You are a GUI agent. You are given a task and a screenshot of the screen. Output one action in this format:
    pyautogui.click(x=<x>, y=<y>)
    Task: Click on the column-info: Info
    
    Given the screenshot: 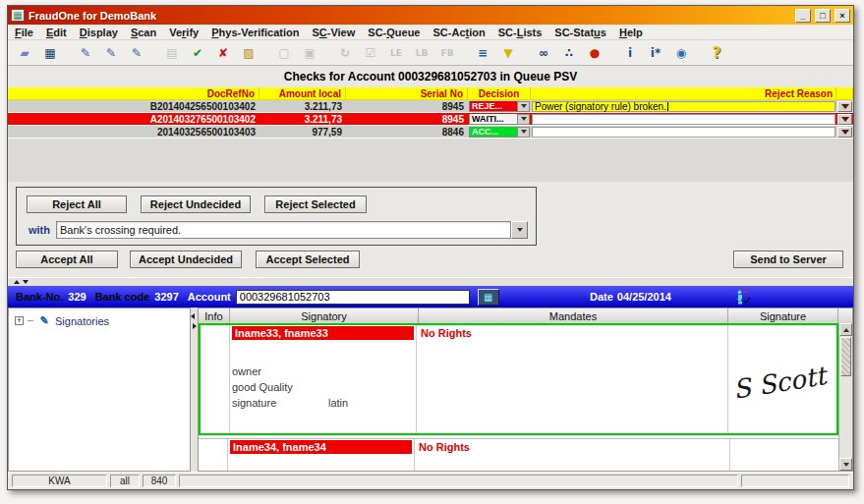 What is the action you would take?
    pyautogui.click(x=214, y=316)
    